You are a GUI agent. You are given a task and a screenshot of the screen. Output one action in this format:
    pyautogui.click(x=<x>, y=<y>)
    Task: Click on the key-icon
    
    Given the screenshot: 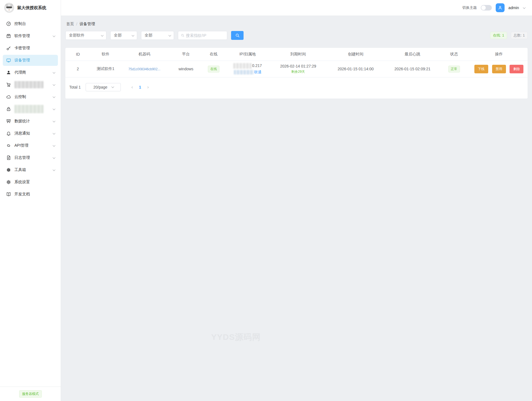 What is the action you would take?
    pyautogui.click(x=9, y=48)
    